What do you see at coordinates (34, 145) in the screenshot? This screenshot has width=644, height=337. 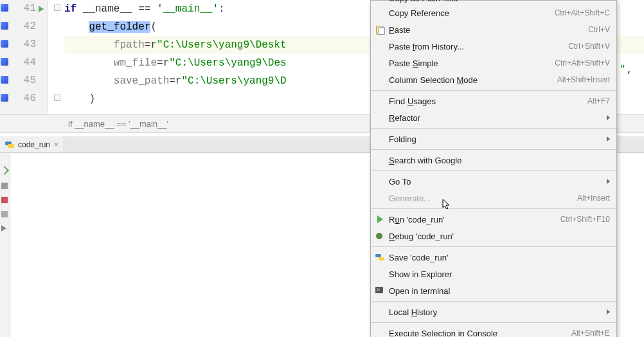 I see `tab-label: code_run` at bounding box center [34, 145].